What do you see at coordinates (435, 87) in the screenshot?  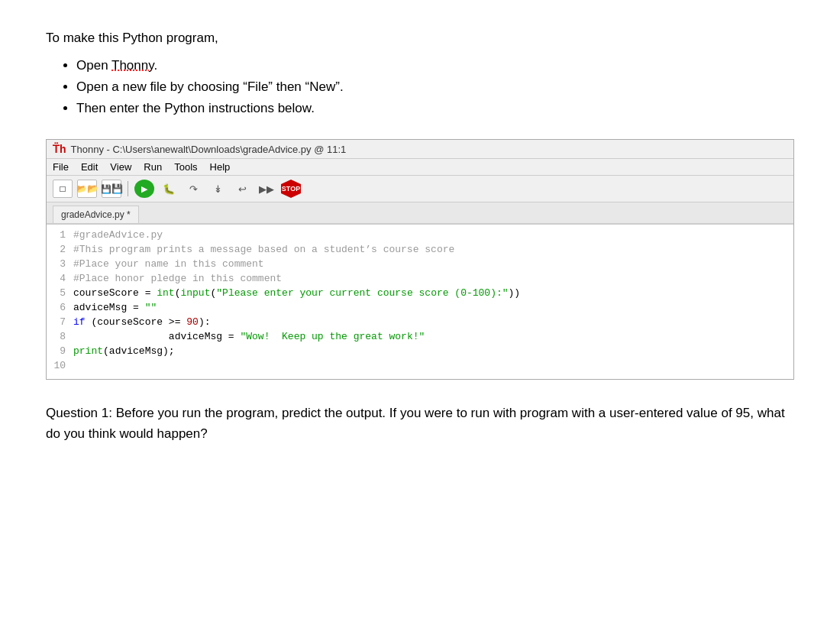 I see `bullet-item-2: Open a new file by choosing “File” then …` at bounding box center [435, 87].